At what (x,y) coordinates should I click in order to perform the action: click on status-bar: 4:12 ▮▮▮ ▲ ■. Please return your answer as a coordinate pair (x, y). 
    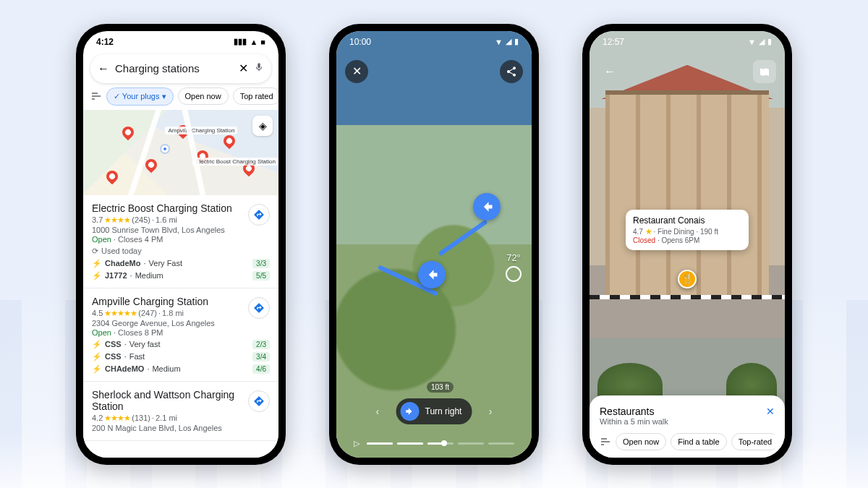
    Looking at the image, I should click on (181, 42).